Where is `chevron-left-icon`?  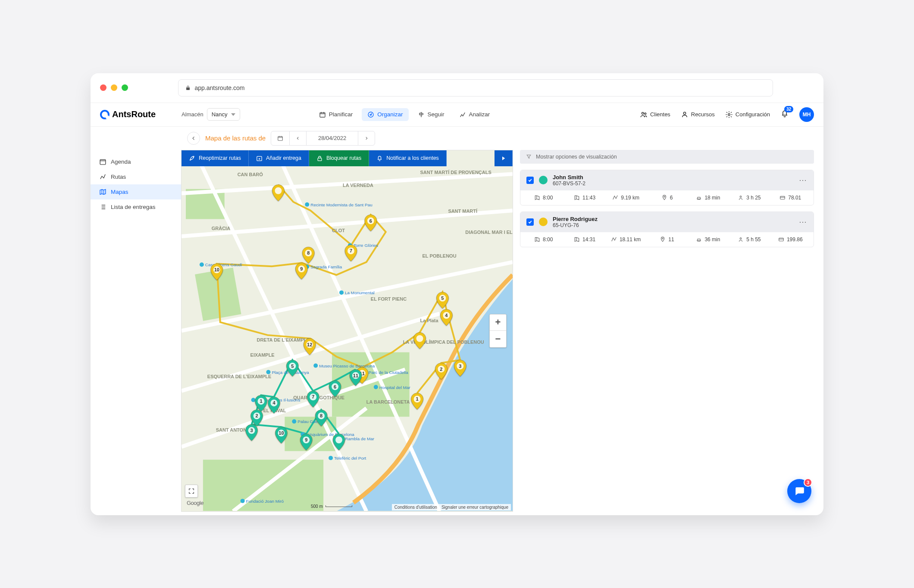
chevron-left-icon is located at coordinates (194, 138).